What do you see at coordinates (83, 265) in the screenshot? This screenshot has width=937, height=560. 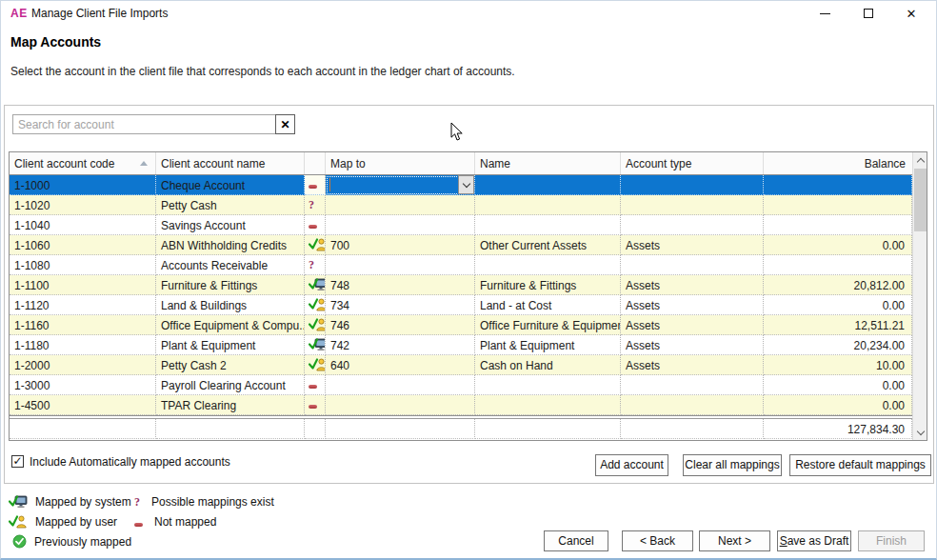 I see `cell-client-account-code: 1-1080` at bounding box center [83, 265].